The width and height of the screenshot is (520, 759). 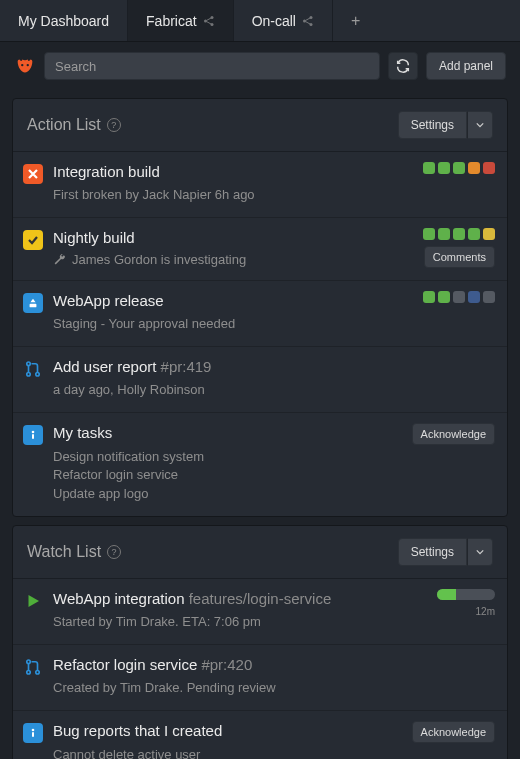 I want to click on refresh-button, so click(x=403, y=66).